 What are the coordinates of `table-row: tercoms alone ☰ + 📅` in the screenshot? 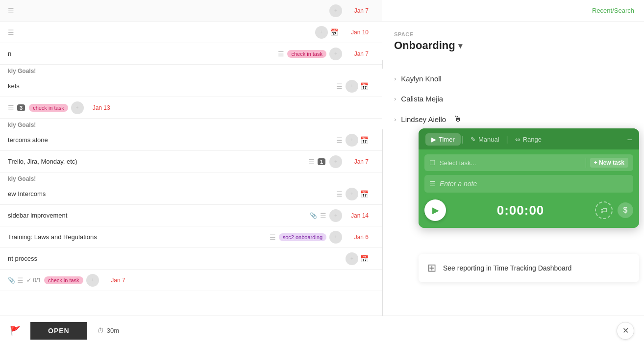 It's located at (191, 140).